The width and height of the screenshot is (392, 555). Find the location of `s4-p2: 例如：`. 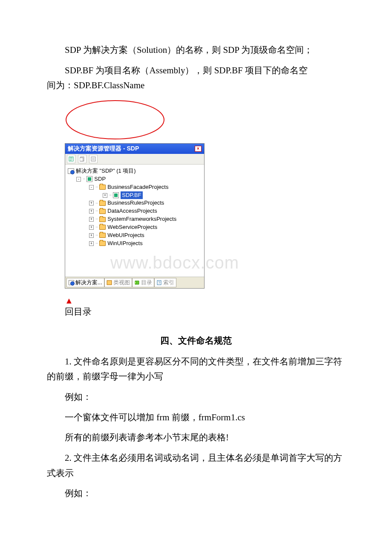

s4-p2: 例如： is located at coordinates (196, 397).